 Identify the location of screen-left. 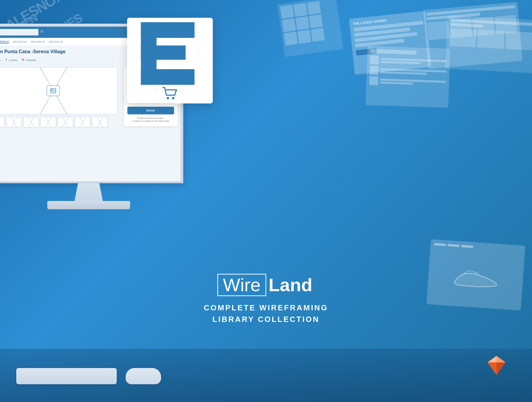
(61, 116).